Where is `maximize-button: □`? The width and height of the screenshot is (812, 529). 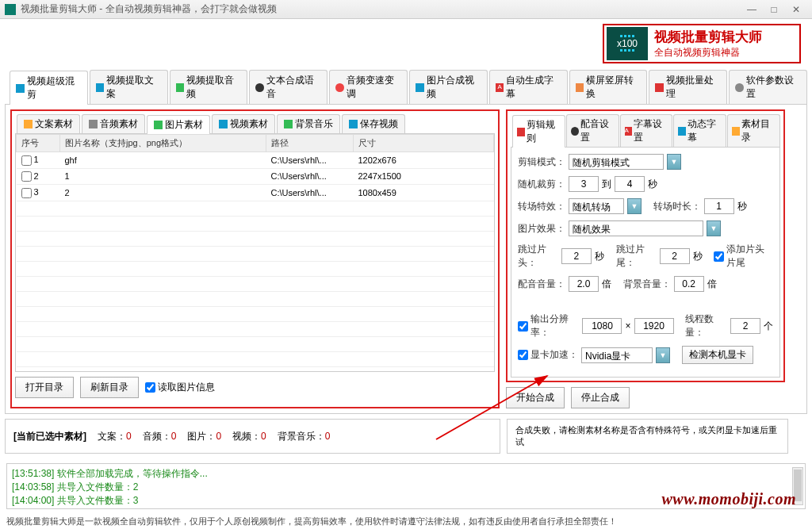
maximize-button: □ is located at coordinates (774, 10).